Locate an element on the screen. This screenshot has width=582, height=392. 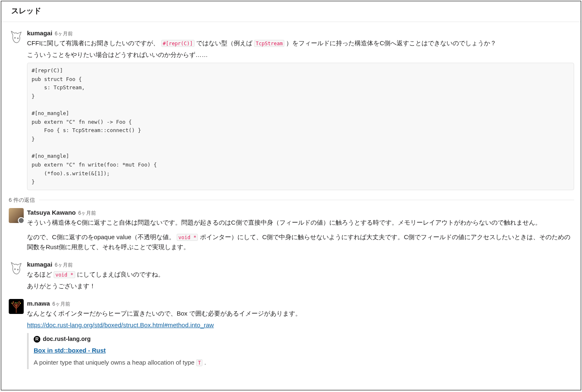
replies-divider: 6 件の返信 is located at coordinates (291, 200).